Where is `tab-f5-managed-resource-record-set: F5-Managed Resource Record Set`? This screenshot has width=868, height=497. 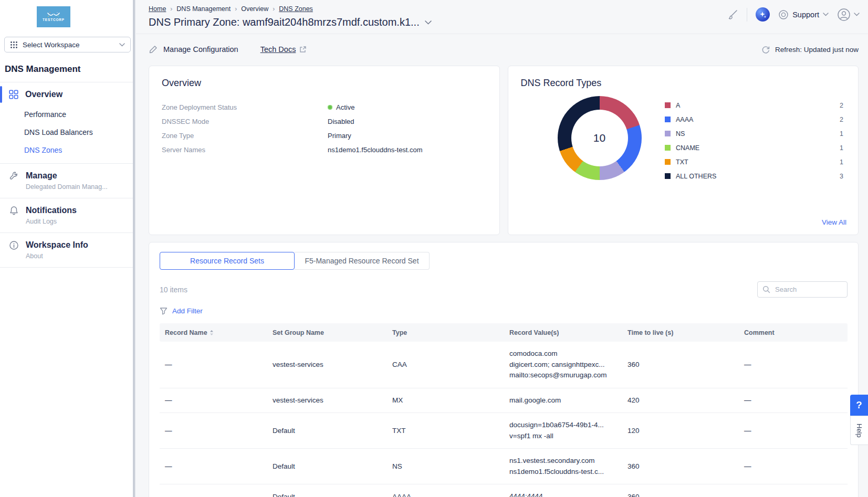
tab-f5-managed-resource-record-set: F5-Managed Resource Record Set is located at coordinates (362, 261).